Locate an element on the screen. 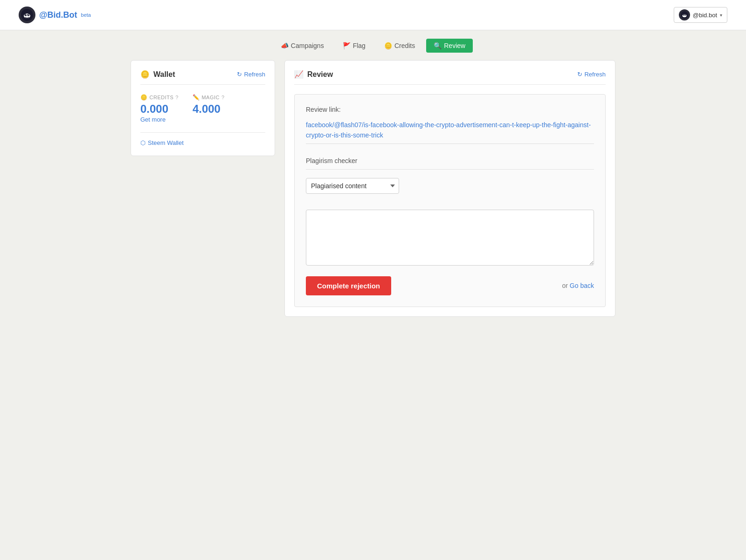  wallet-footer: ⬡ Steem Wallet is located at coordinates (203, 139).